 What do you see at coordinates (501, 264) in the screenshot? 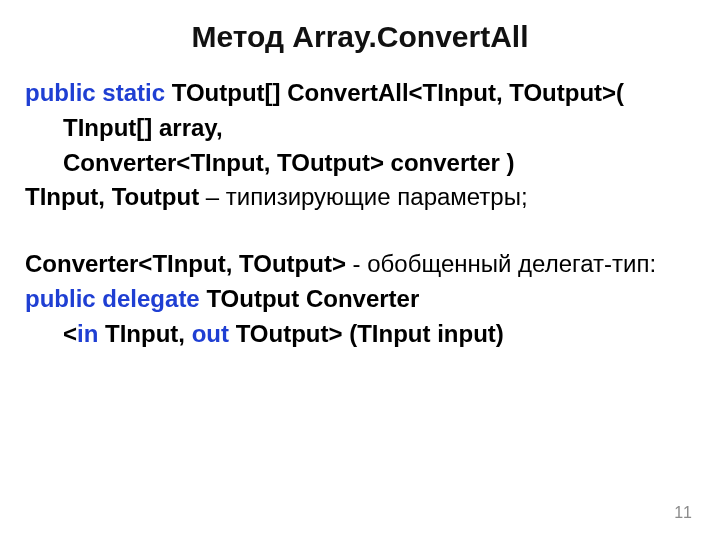
I see `desc-converter-rest: - обобщенный делегат-тип:` at bounding box center [501, 264].